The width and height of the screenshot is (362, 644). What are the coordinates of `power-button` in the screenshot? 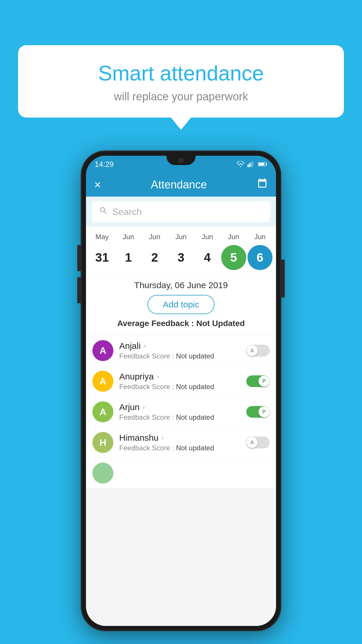 It's located at (283, 279).